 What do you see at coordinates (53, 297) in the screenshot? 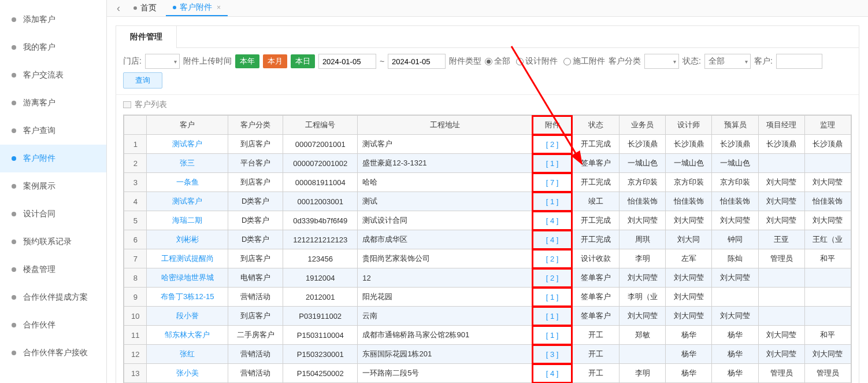
I see `sidebar-item: 合作伙伴提成方案` at bounding box center [53, 297].